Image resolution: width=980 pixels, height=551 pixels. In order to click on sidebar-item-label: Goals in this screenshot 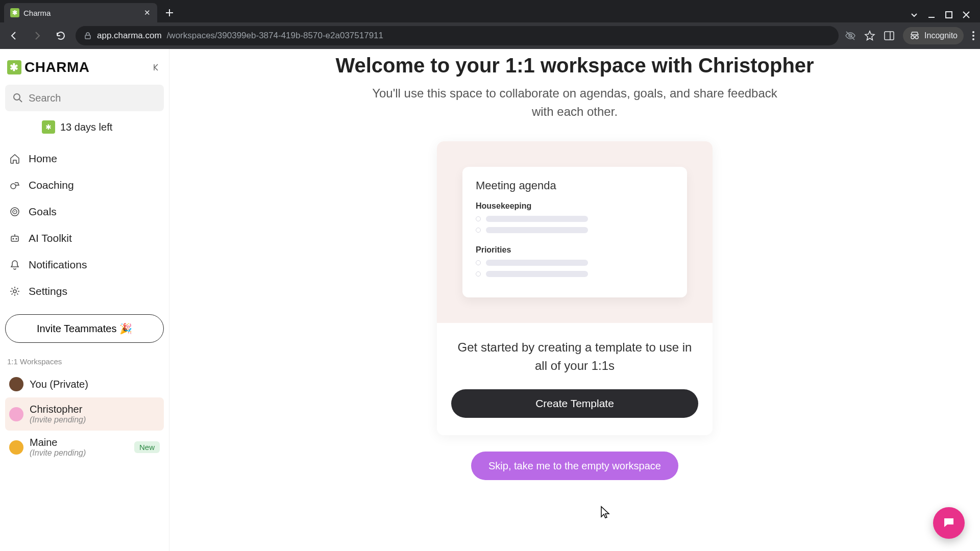, I will do `click(43, 212)`.